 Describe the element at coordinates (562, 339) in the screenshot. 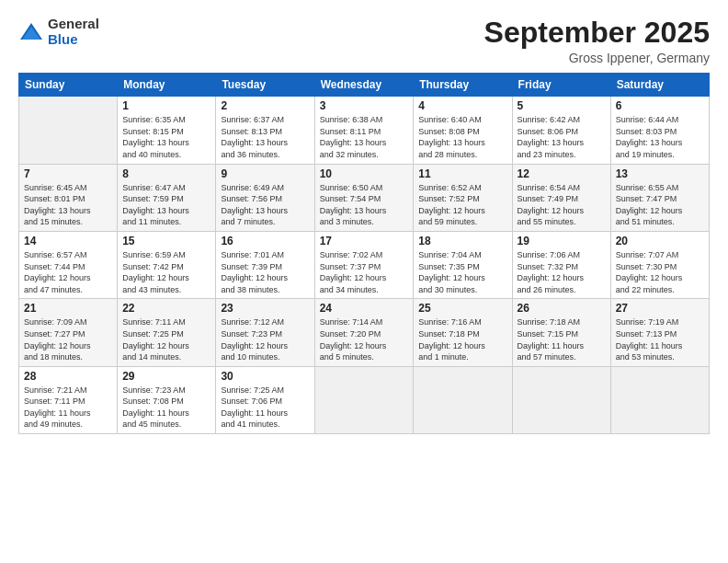

I see `day-info: Sunrise: 7:18 AM Sunset: 7:15 PM Dayligh…` at that location.